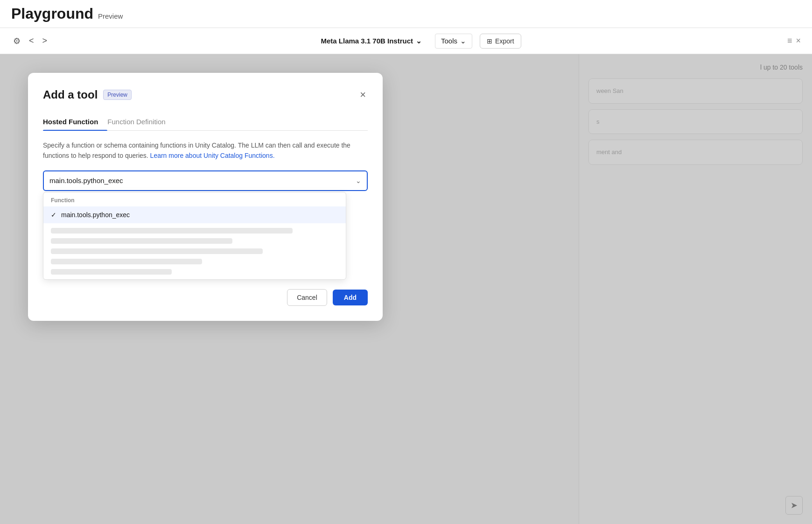  What do you see at coordinates (205, 95) in the screenshot?
I see `modal-header: Add a tool Preview ×` at bounding box center [205, 95].